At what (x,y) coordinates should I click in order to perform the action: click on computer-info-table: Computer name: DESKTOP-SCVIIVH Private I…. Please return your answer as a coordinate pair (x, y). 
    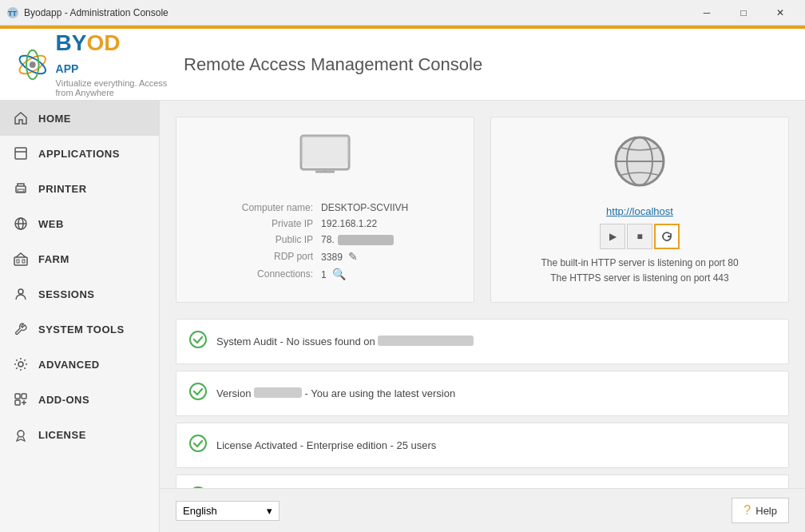
    Looking at the image, I should click on (326, 241).